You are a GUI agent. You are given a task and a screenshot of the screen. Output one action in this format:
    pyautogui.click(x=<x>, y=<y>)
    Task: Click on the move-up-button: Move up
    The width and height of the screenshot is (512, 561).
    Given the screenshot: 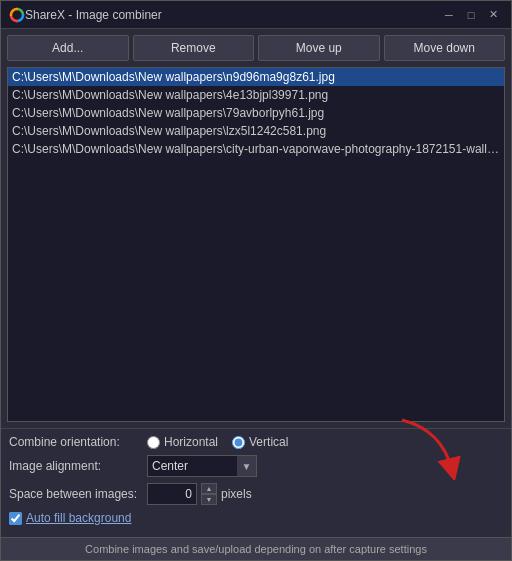 What is the action you would take?
    pyautogui.click(x=319, y=48)
    